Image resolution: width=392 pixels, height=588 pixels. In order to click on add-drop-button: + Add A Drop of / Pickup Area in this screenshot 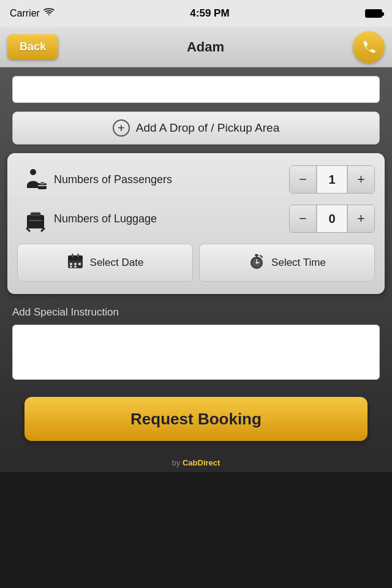, I will do `click(196, 128)`.